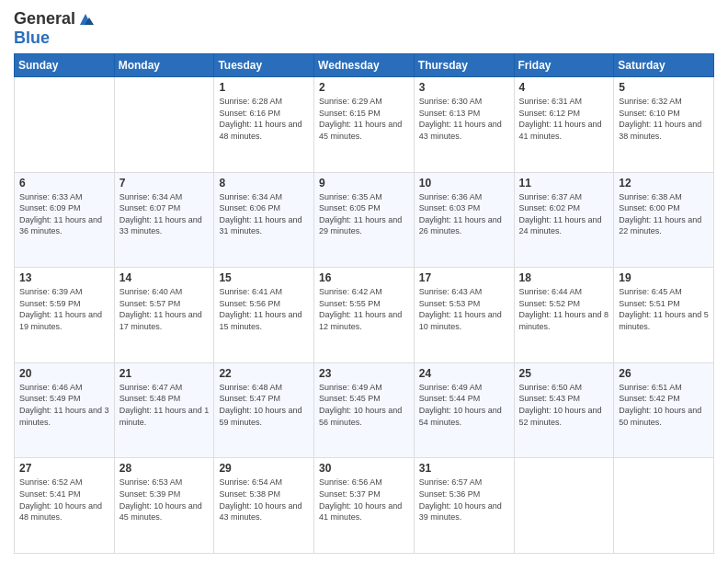 Image resolution: width=728 pixels, height=563 pixels. What do you see at coordinates (264, 405) in the screenshot?
I see `day-info: Sunrise: 6:48 AM Sunset: 5:47 PM Dayligh…` at bounding box center [264, 405].